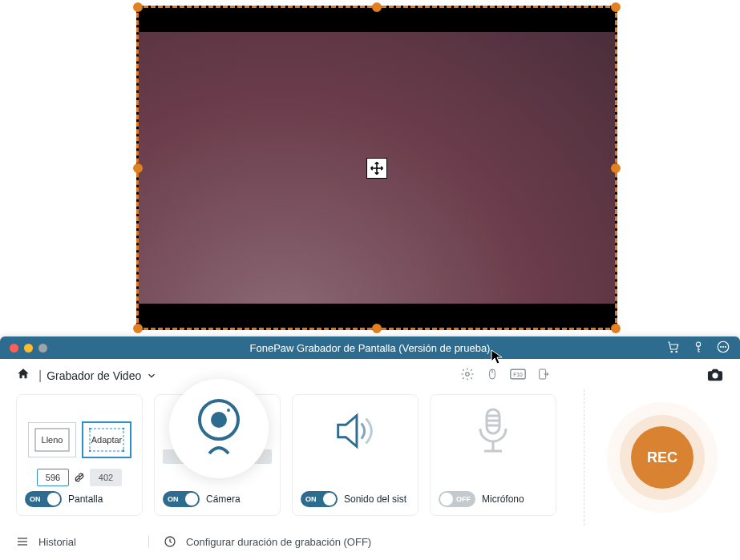 The width and height of the screenshot is (740, 560). What do you see at coordinates (152, 376) in the screenshot?
I see `chevron-down-icon` at bounding box center [152, 376].